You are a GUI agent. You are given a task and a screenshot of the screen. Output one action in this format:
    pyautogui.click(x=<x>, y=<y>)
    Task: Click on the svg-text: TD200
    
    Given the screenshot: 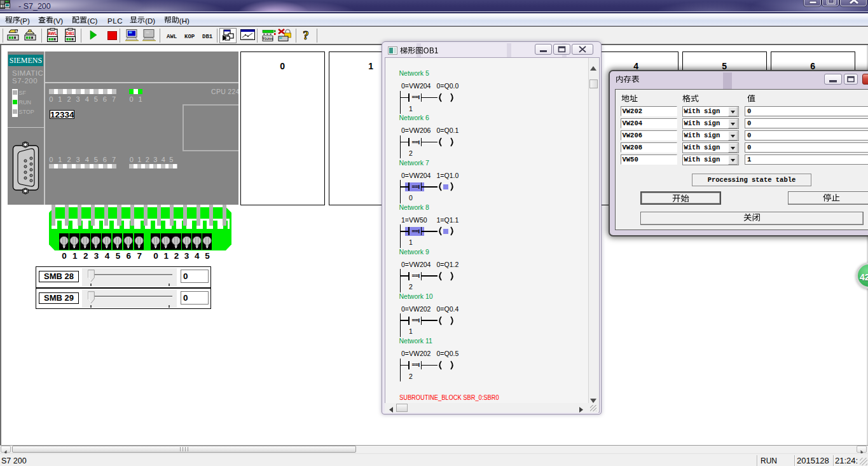 What is the action you would take?
    pyautogui.click(x=268, y=39)
    